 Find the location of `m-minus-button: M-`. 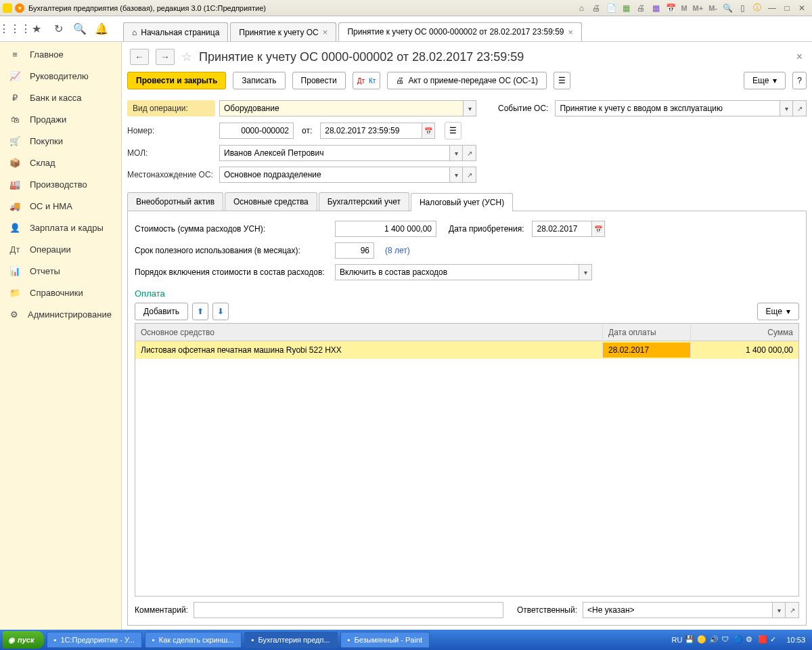

m-minus-button: M- is located at coordinates (713, 8).